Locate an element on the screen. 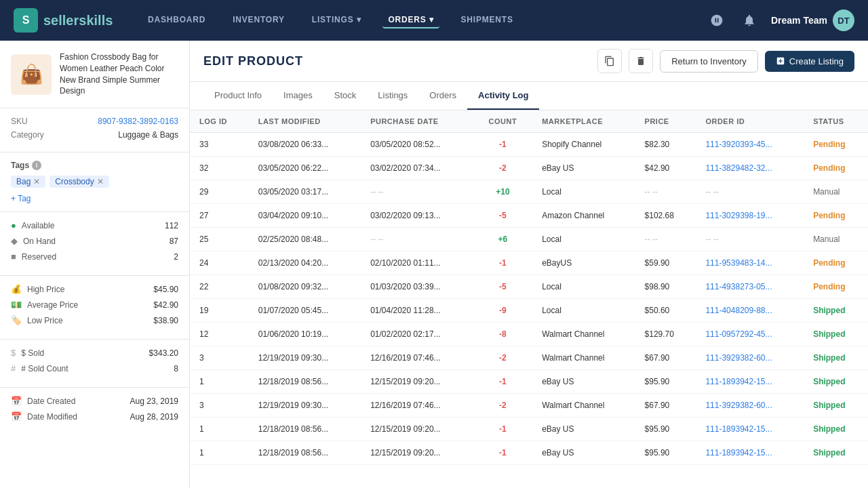 Image resolution: width=868 pixels, height=488 pixels. cell-status: Manual is located at coordinates (835, 240).